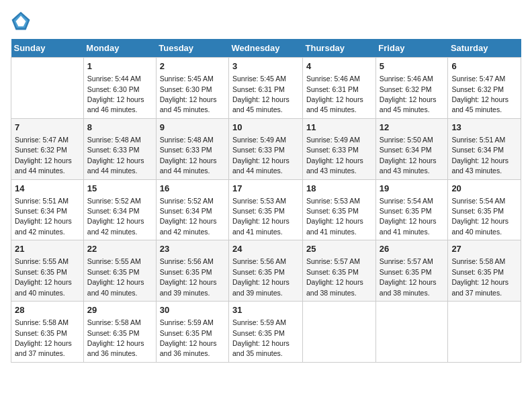 This screenshot has width=532, height=411. What do you see at coordinates (120, 249) in the screenshot?
I see `day-number: 22` at bounding box center [120, 249].